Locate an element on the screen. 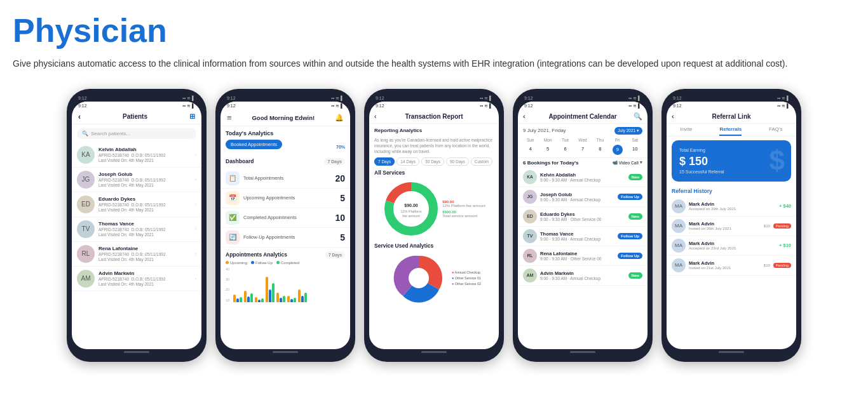 This screenshot has height=419, width=868. ref-tab-referrals: Referrals is located at coordinates (731, 131).